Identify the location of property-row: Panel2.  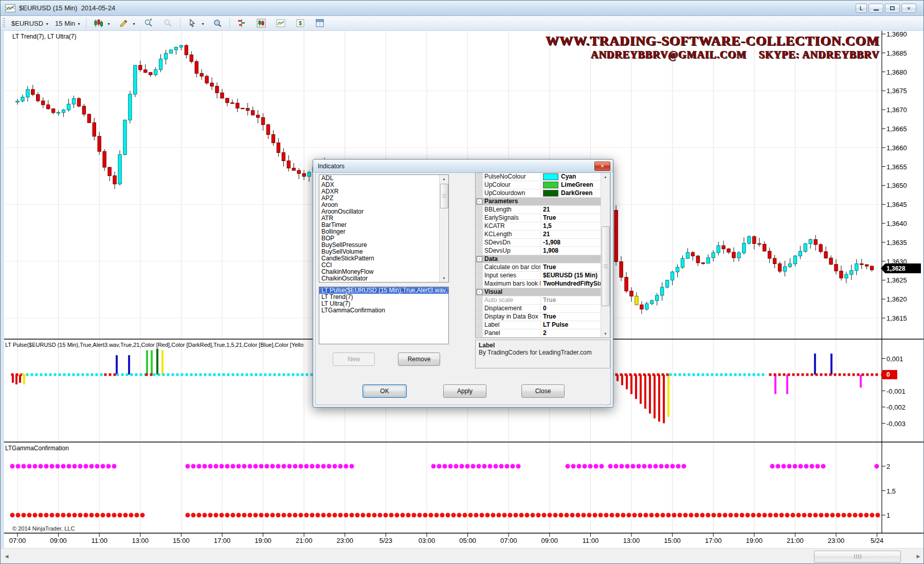
(543, 333).